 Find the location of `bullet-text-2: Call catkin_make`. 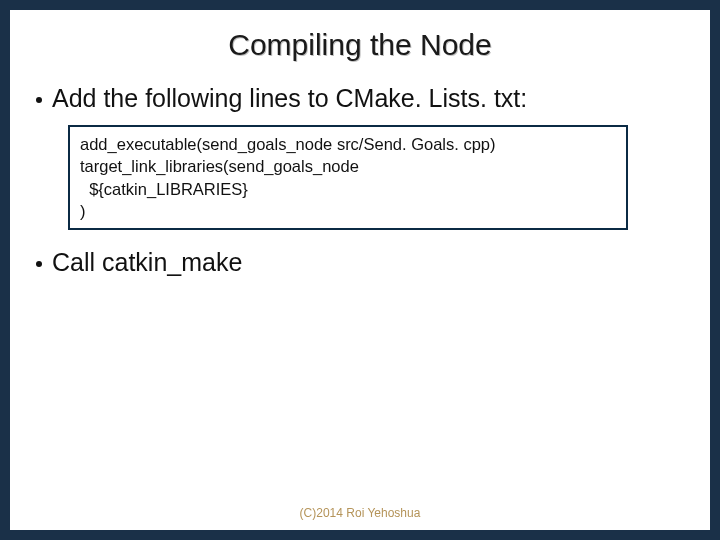

bullet-text-2: Call catkin_make is located at coordinates (147, 262).